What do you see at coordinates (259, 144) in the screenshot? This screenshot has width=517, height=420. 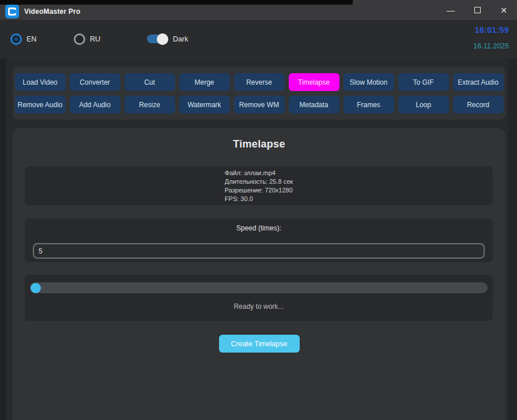 I see `page-title: Timelapse` at bounding box center [259, 144].